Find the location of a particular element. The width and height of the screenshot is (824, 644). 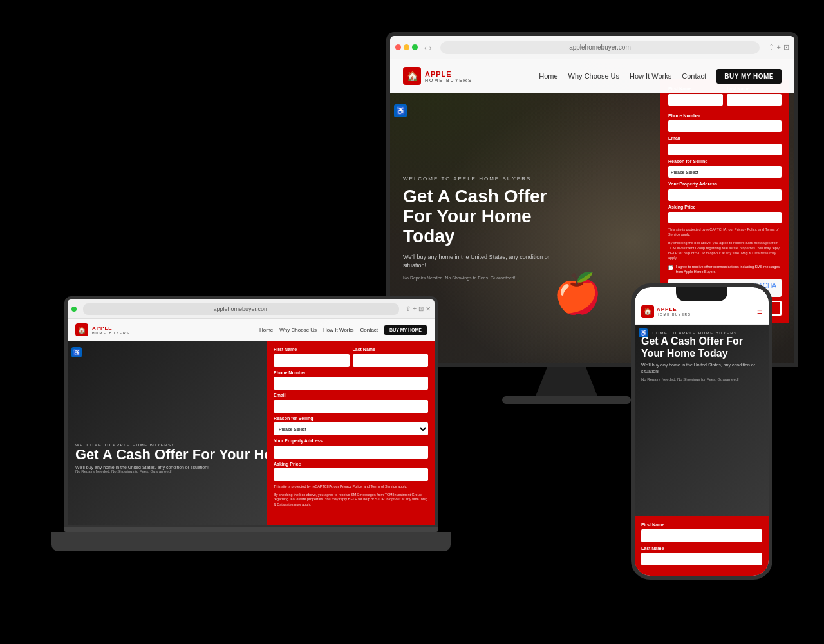

laptop-logo-icon: 🏠 is located at coordinates (82, 330).